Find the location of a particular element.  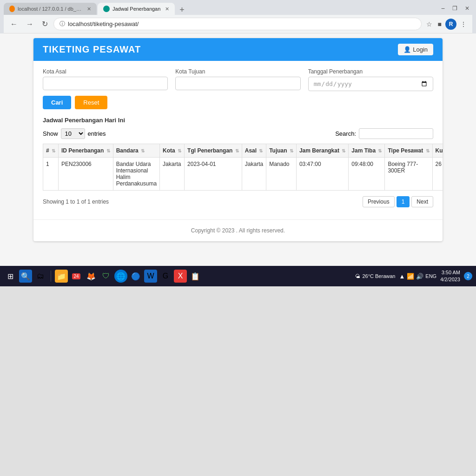

table-search-input is located at coordinates (396, 134).